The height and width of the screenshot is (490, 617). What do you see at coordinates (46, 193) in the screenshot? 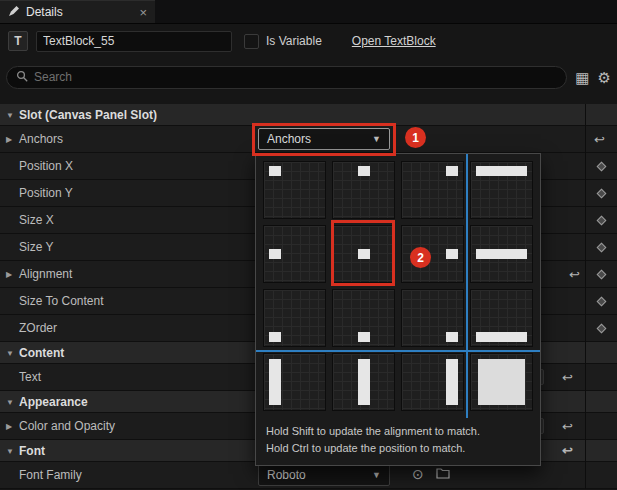
I see `row-label: Position Y` at bounding box center [46, 193].